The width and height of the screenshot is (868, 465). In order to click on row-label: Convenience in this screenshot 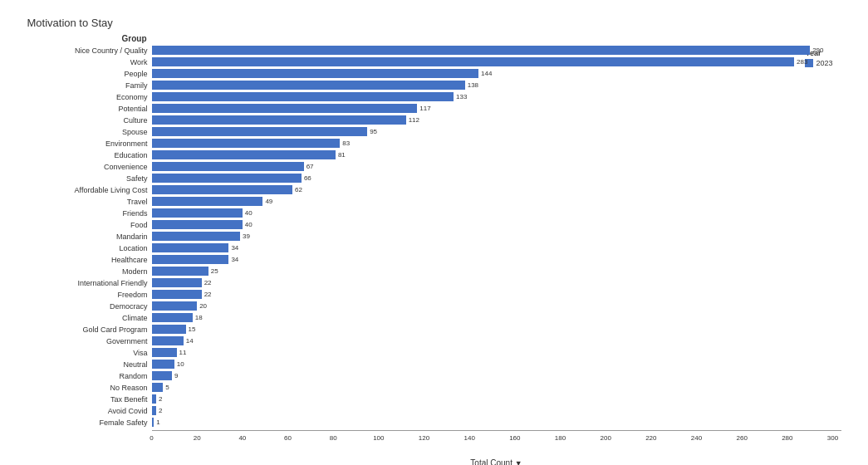, I will do `click(90, 167)`.